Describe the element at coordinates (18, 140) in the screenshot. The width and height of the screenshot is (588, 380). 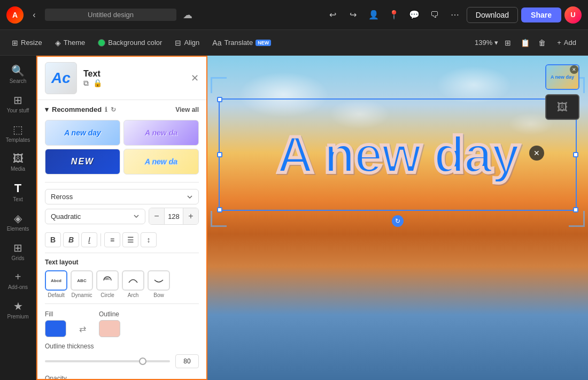
I see `templates-label: Templates` at that location.